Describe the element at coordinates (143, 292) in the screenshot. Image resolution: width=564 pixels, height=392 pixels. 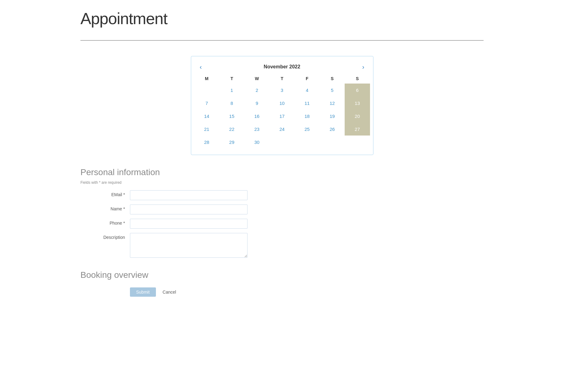
I see `submit-button: Submit` at that location.